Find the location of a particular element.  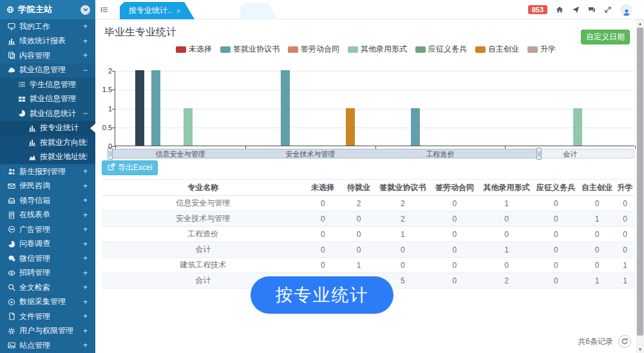

sidebar-item: 数据采集管理 + is located at coordinates (48, 303).